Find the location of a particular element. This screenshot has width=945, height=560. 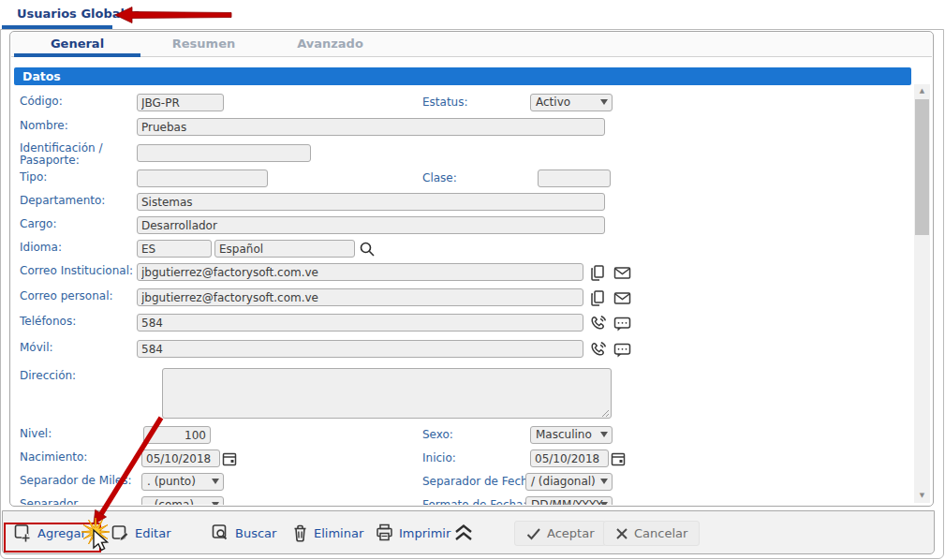

estatus-label: Estatus: is located at coordinates (446, 102).